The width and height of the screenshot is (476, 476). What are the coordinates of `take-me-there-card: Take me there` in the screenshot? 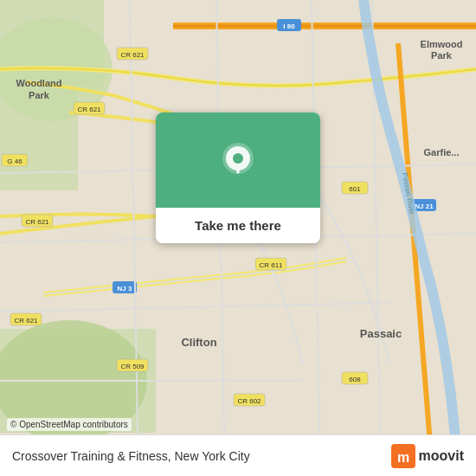 It's located at (238, 178).